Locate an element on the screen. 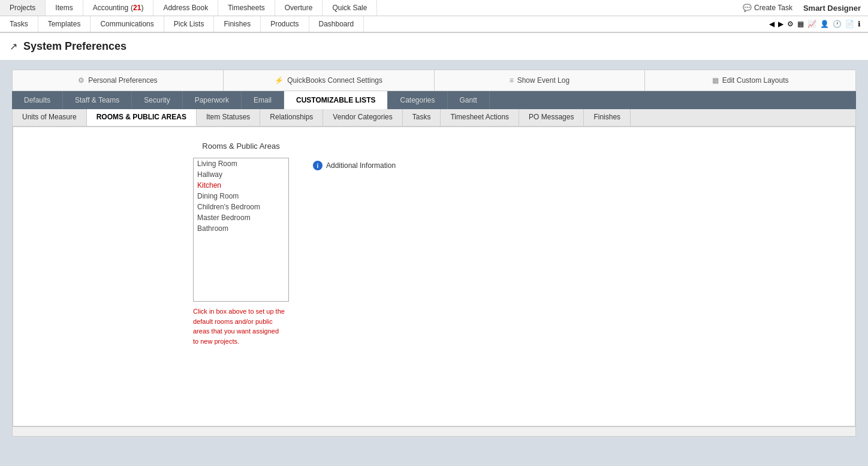  additional-info: i Additional Information is located at coordinates (354, 166).